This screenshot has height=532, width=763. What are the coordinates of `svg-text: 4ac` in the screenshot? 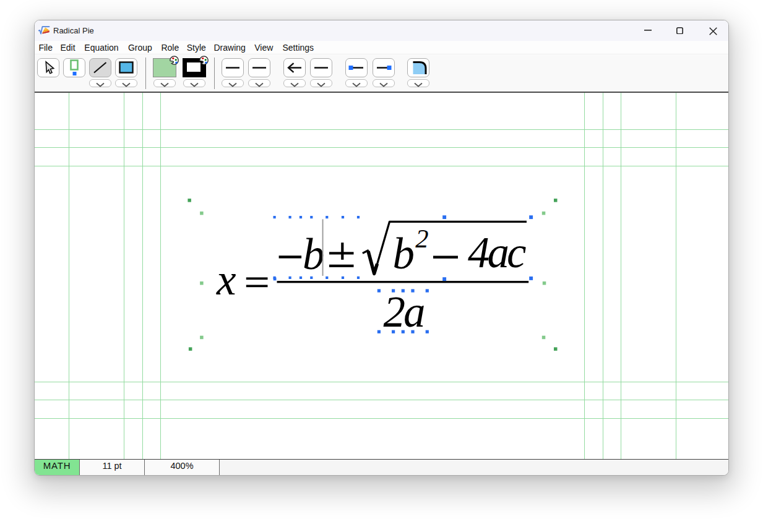 It's located at (497, 252).